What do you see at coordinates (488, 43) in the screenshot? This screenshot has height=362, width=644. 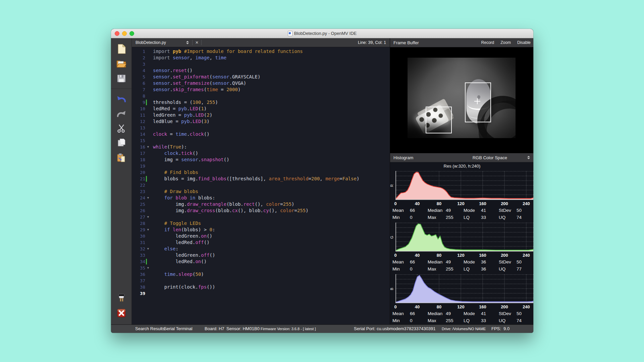 I see `record-button: Record` at bounding box center [488, 43].